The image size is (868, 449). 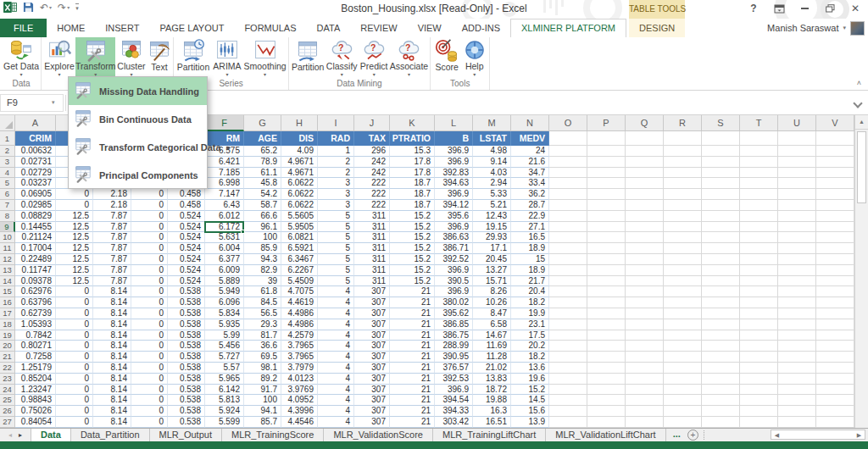 What do you see at coordinates (430, 28) in the screenshot?
I see `tab-view: VIEW` at bounding box center [430, 28].